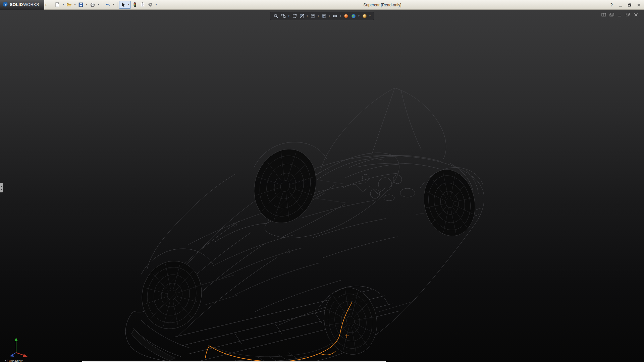 This screenshot has height=362, width=644. What do you see at coordinates (359, 16) in the screenshot?
I see `apply-scene-caret: ▾` at bounding box center [359, 16].